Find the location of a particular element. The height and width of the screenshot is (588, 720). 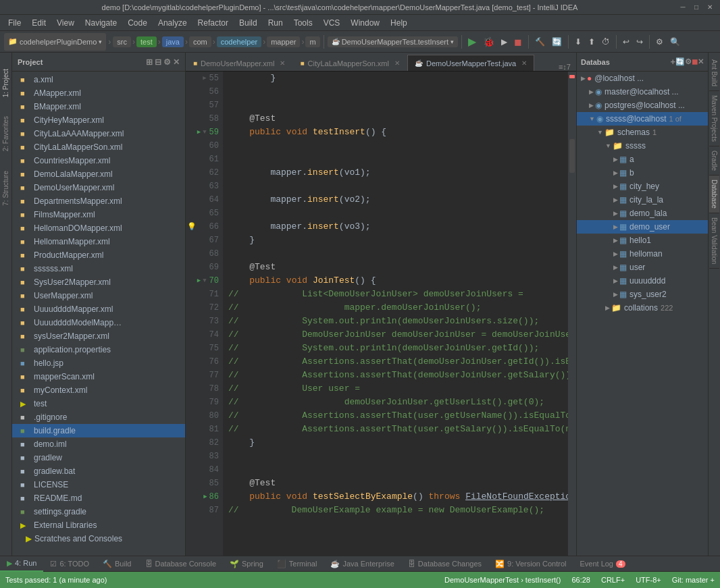

db-settings-icon: ⚙ is located at coordinates (688, 62).